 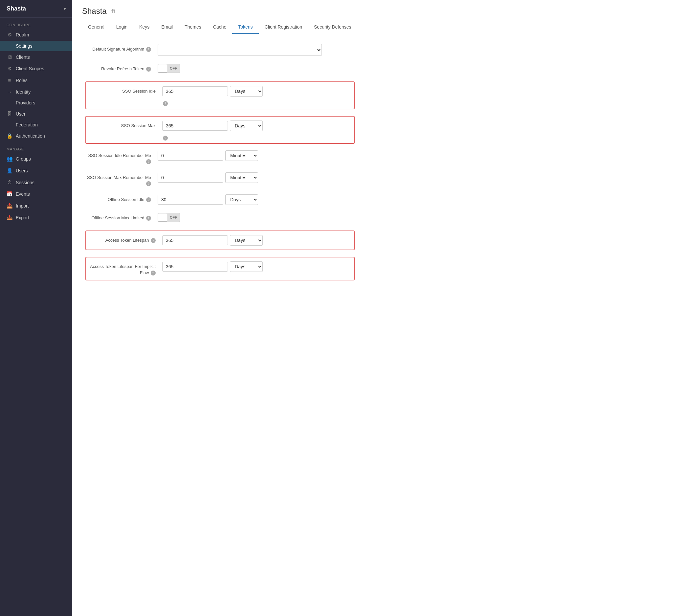 What do you see at coordinates (113, 11) in the screenshot?
I see `delete-realm-icon: 🗑` at bounding box center [113, 11].